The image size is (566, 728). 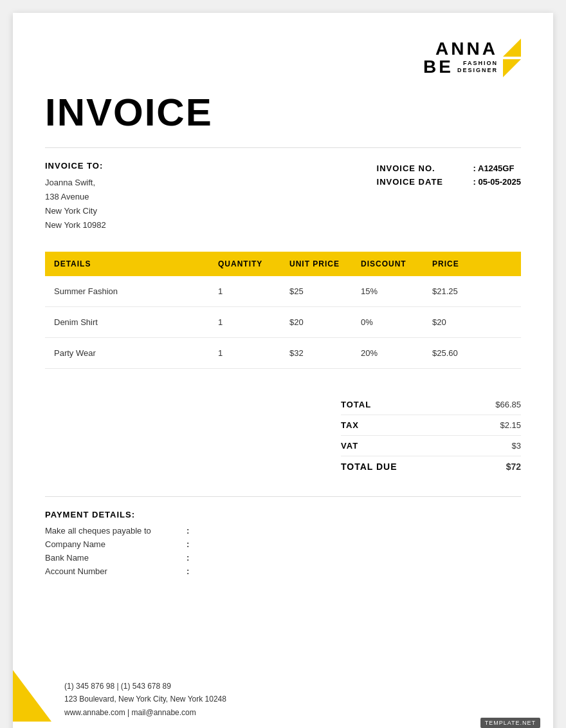 What do you see at coordinates (512, 48) in the screenshot?
I see `logo-triangle-top-icon` at bounding box center [512, 48].